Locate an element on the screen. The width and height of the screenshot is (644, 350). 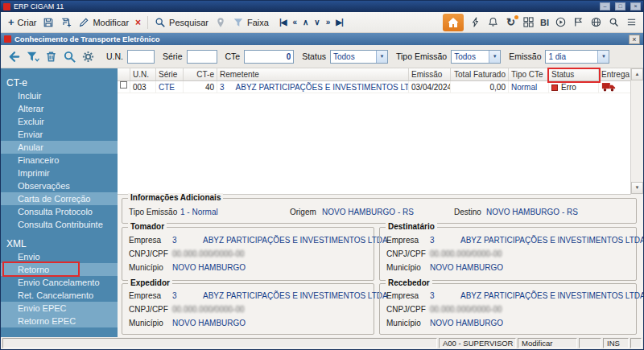
record-navigation: |◀ « ∧ ∨ » ▶| is located at coordinates (311, 23).